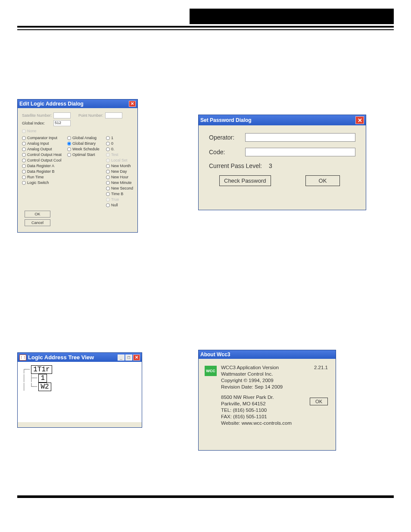 The image size is (411, 532). I want to click on about-wcc3-dialog: About Wcc3 WCC WCC3 Application Version …, so click(267, 400).